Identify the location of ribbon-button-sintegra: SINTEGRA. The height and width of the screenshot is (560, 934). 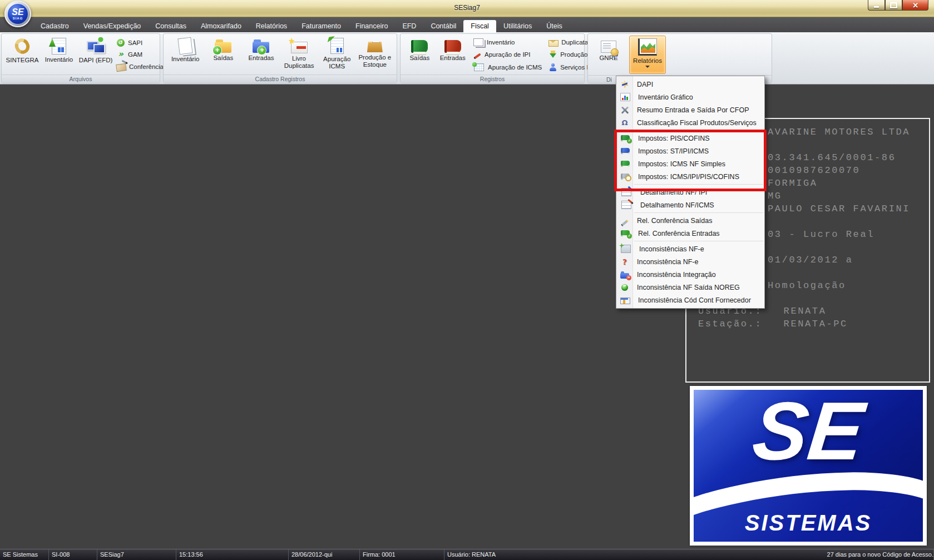
(22, 54).